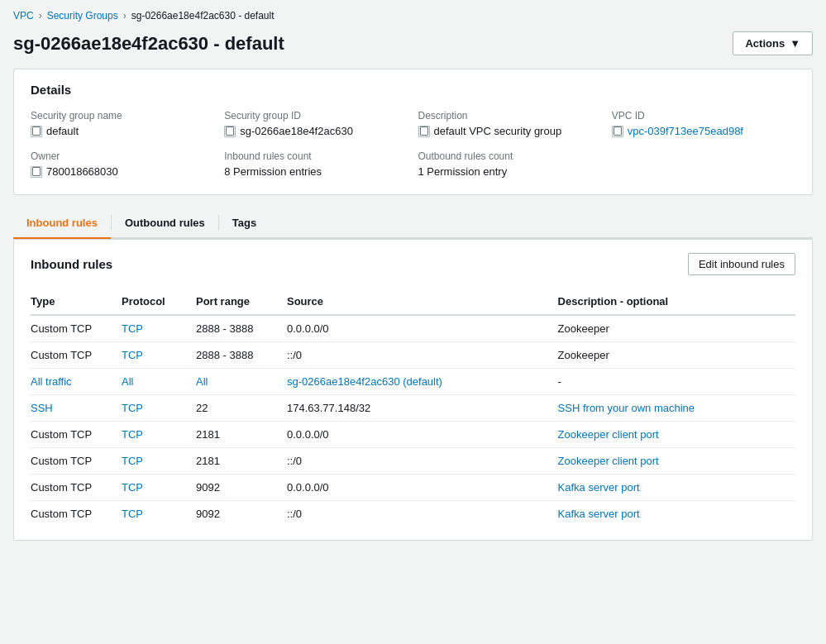 Image resolution: width=826 pixels, height=644 pixels. What do you see at coordinates (76, 302) in the screenshot?
I see `col-header-type: Type` at bounding box center [76, 302].